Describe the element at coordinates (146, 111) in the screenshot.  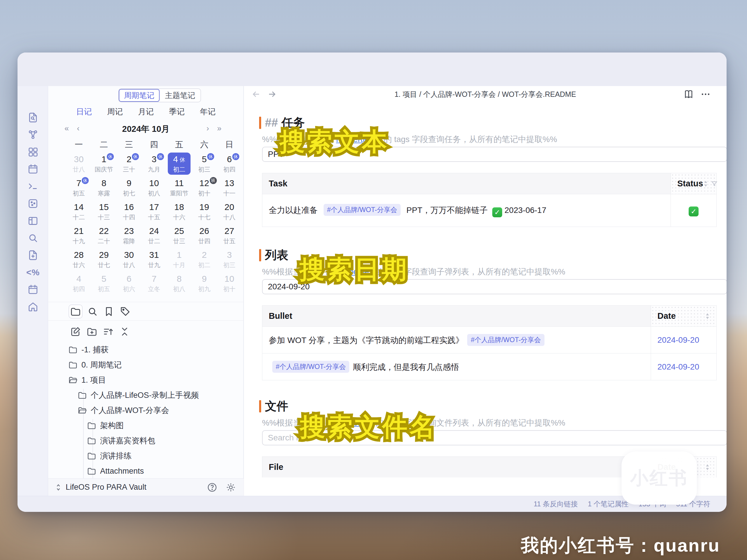
I see `period-tab-2: 月记` at that location.